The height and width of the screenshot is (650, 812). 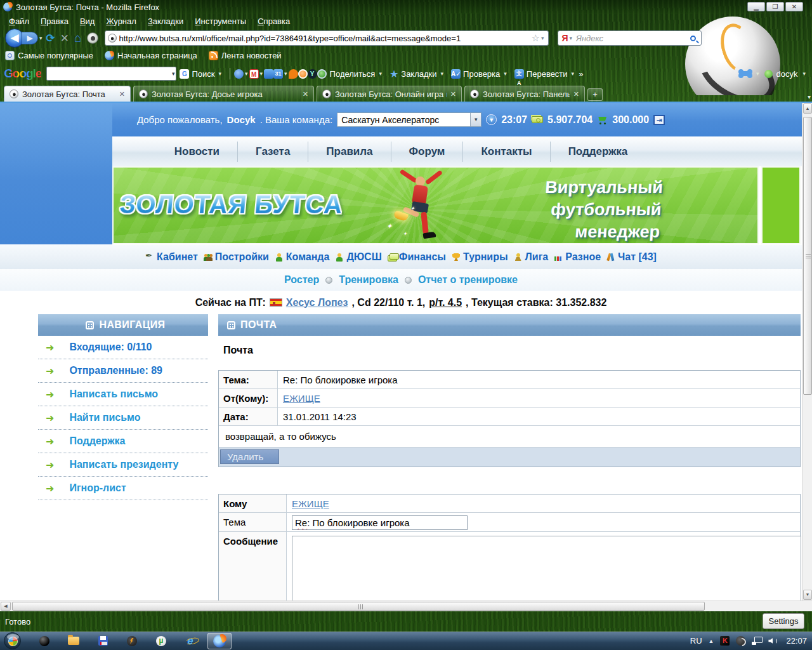 I want to click on volume-tray-icon, so click(x=773, y=641).